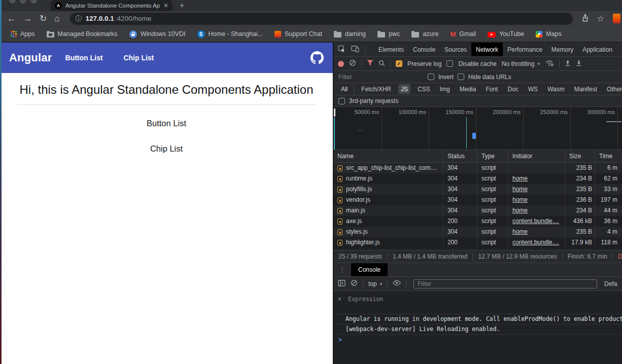  What do you see at coordinates (613, 89) in the screenshot?
I see `resource-type-filter: Other` at bounding box center [613, 89].